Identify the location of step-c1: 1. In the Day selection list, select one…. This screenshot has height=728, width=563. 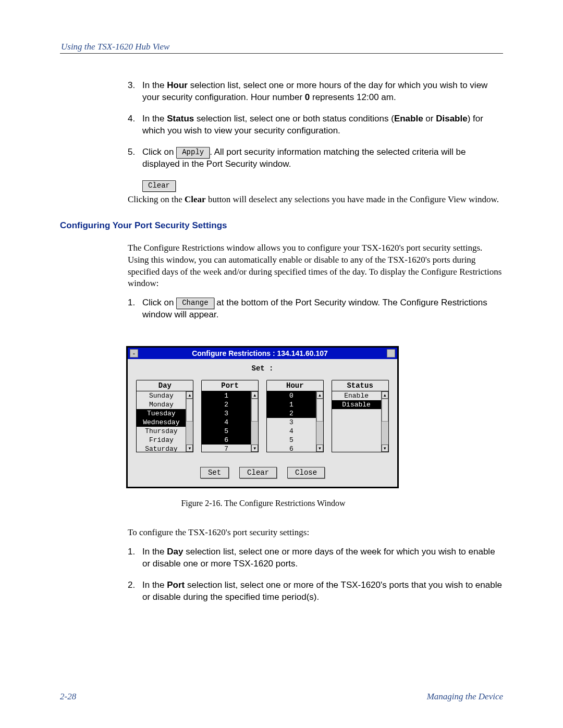
(315, 558).